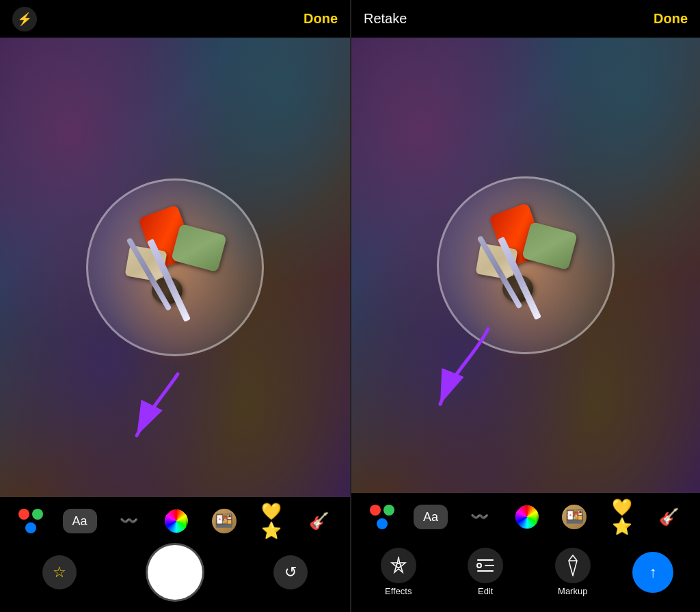  What do you see at coordinates (175, 576) in the screenshot?
I see `left-toolbar-bottom: ☆ ↺` at bounding box center [175, 576].